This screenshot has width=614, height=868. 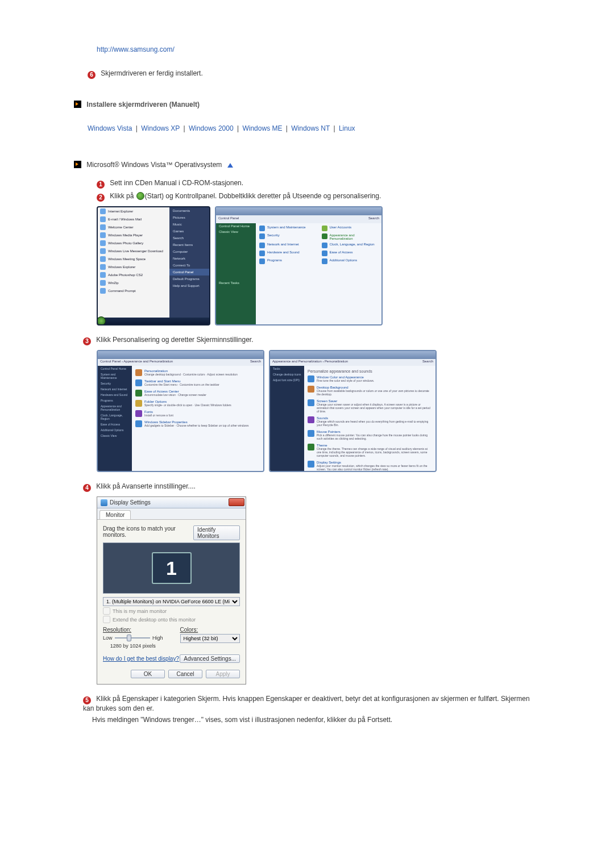 I want to click on manual-install-heading: Installere skjermdriveren (Manuelt), so click(x=143, y=105).